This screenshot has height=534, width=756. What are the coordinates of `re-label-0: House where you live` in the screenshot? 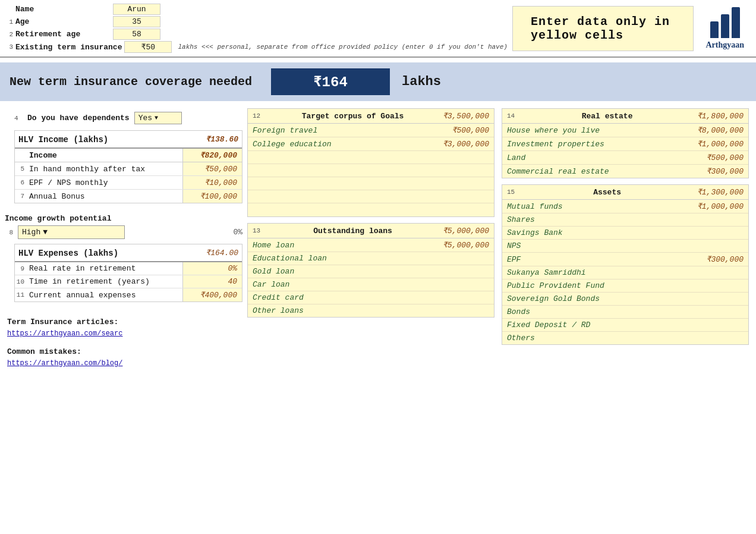 It's located at (553, 131).